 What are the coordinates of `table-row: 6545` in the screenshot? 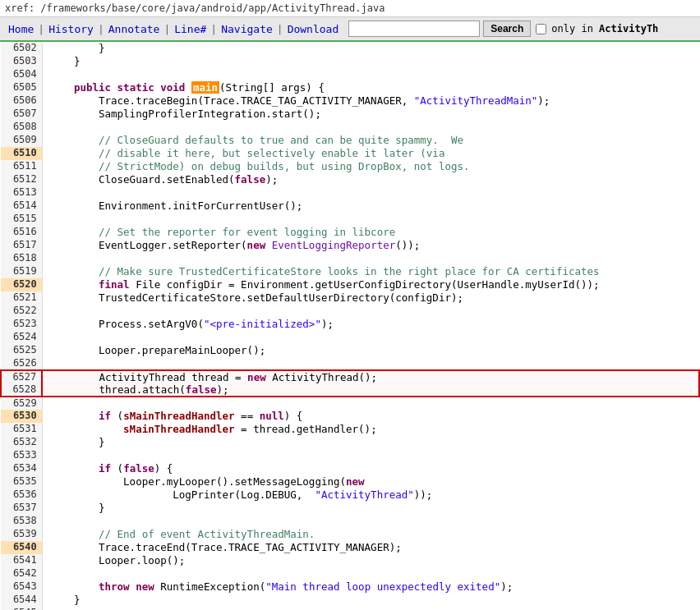 It's located at (350, 608).